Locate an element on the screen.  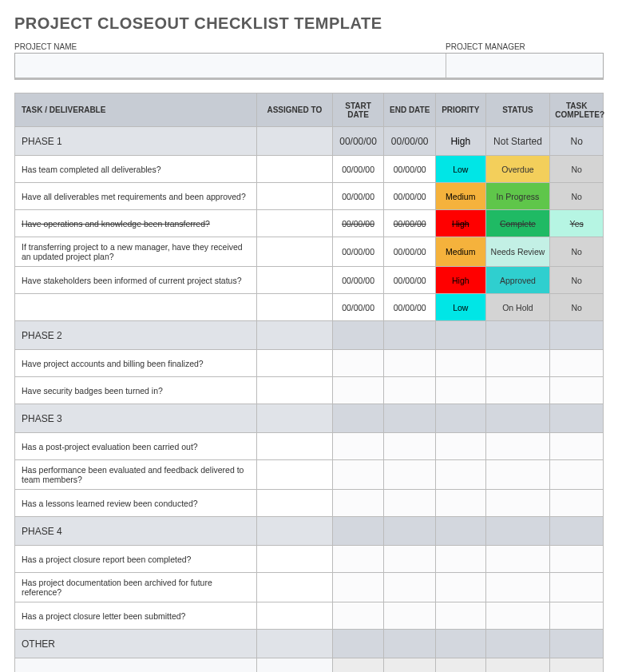
status-cell: Needs Review is located at coordinates (517, 252).